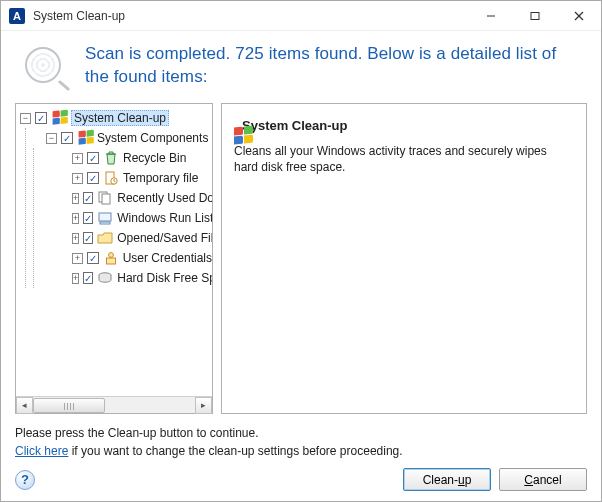 This screenshot has width=602, height=502. What do you see at coordinates (164, 198) in the screenshot?
I see `tree-item-label: Recently Used Docum` at bounding box center [164, 198].